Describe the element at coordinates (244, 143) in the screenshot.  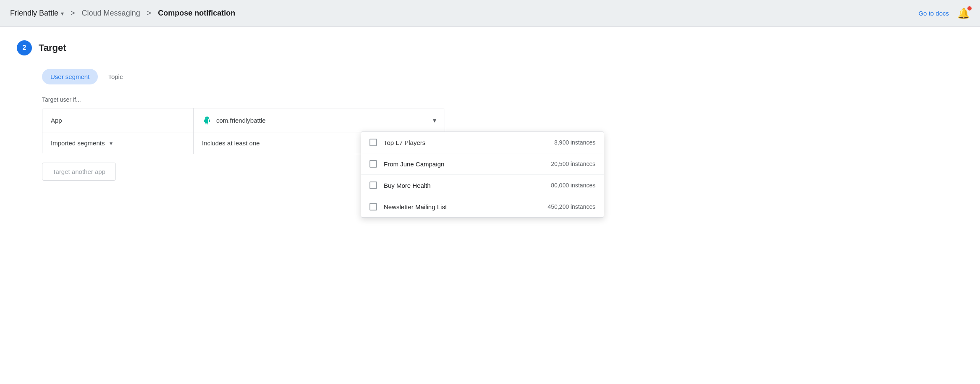
I see `filter-row-segments: Imported segments ▾ Includes at least on…` at that location.